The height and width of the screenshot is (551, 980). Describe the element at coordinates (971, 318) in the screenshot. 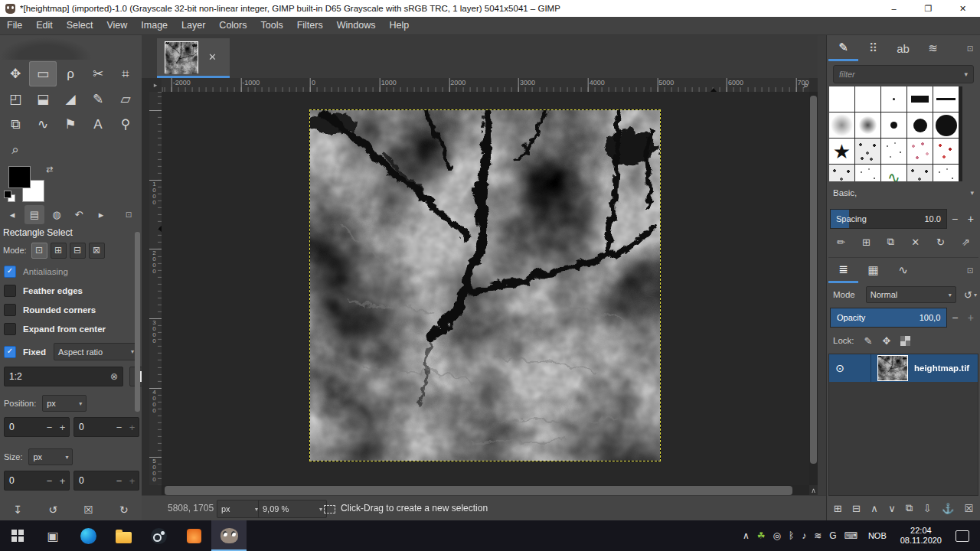

I see `opacity-increment-button: +` at that location.